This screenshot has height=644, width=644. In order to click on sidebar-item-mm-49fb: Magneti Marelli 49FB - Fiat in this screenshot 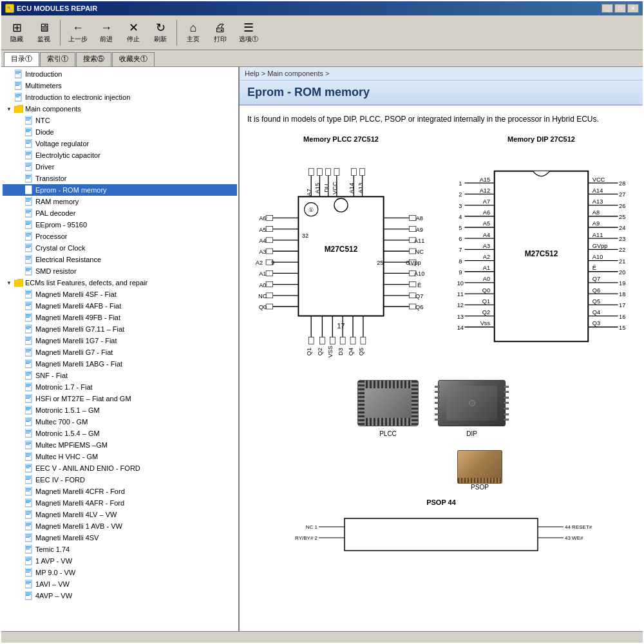, I will do `click(120, 317)`.